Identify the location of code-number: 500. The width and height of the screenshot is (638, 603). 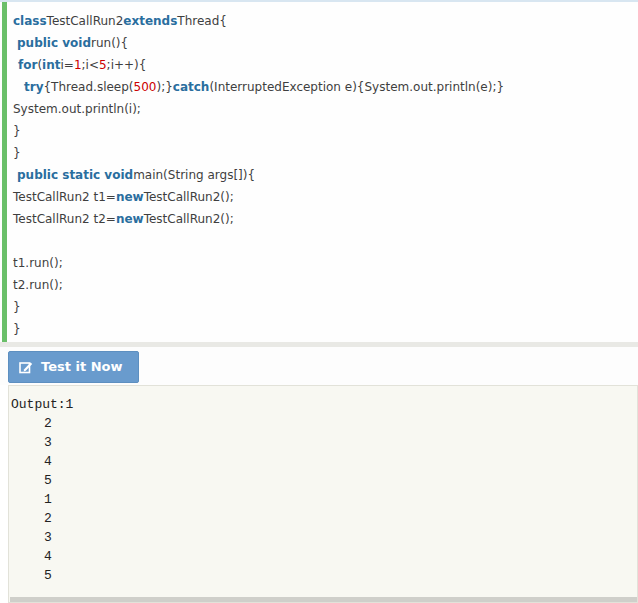
(146, 87).